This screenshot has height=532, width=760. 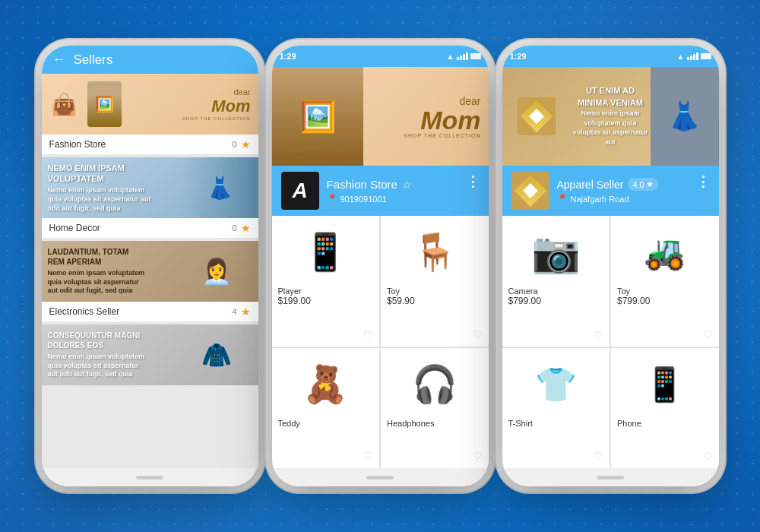 I want to click on electronics-banner-text: LAUDANTIUM, TOTAM REM APERIAM Nemo enim …, so click(x=97, y=271).